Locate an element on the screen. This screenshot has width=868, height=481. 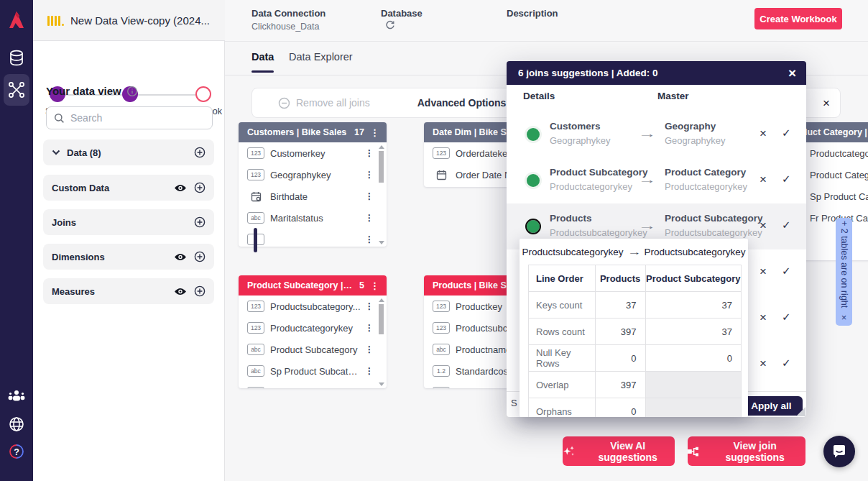
modal-header: 6 joins suggestions | Added: 0 × is located at coordinates (657, 73).